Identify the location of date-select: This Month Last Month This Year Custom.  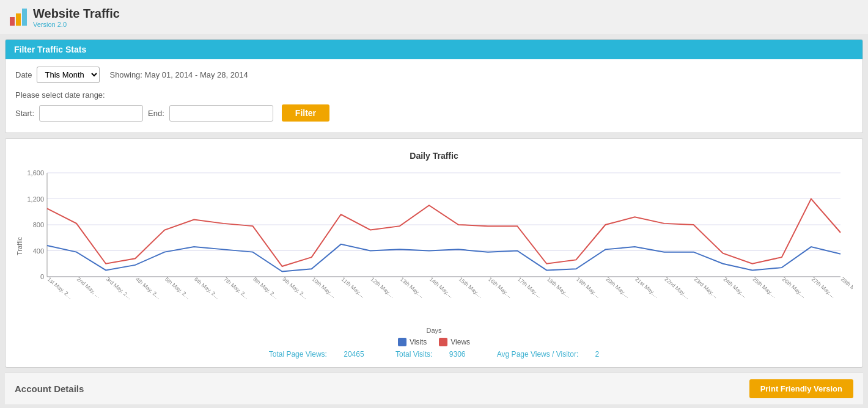
(68, 75).